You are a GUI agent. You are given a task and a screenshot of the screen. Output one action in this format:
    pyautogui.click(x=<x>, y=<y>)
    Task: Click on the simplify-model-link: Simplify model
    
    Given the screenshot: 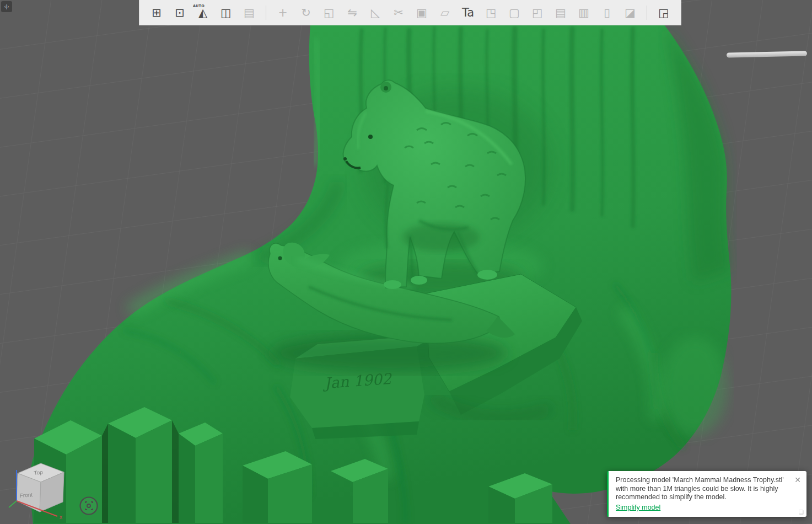 What is the action you would take?
    pyautogui.click(x=638, y=507)
    